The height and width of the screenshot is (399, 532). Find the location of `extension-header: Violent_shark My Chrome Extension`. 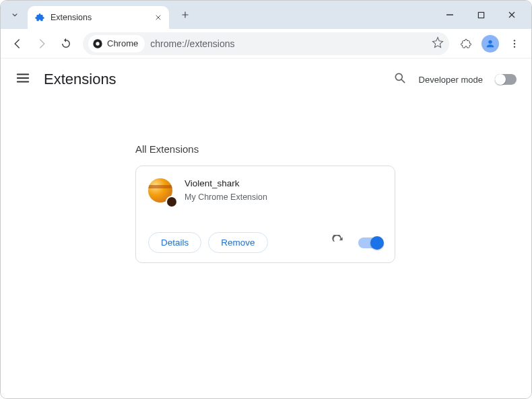

extension-header: Violent_shark My Chrome Extension is located at coordinates (265, 192).